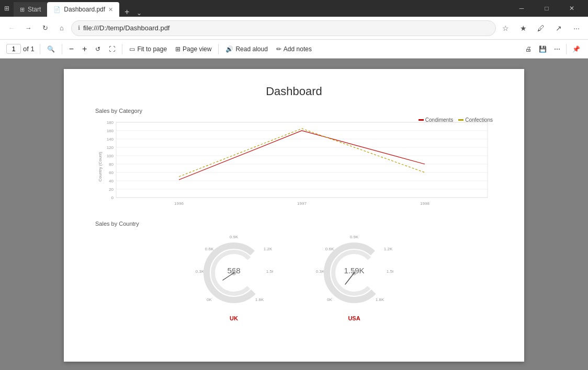 This screenshot has height=370, width=588. Describe the element at coordinates (251, 49) in the screenshot. I see `read-aloud-label: Read aloud` at that location.